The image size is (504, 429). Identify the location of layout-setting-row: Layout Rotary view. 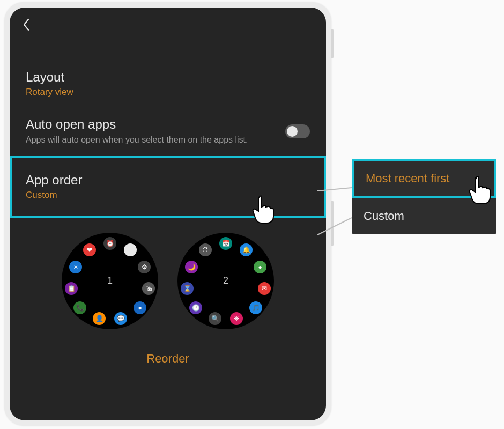
(168, 84).